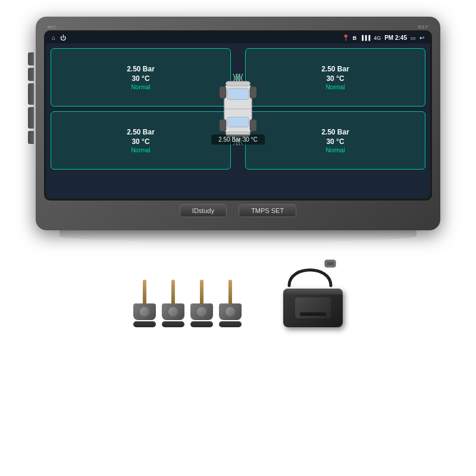  What do you see at coordinates (203, 211) in the screenshot?
I see `id-study-button: IDstudy` at bounding box center [203, 211].